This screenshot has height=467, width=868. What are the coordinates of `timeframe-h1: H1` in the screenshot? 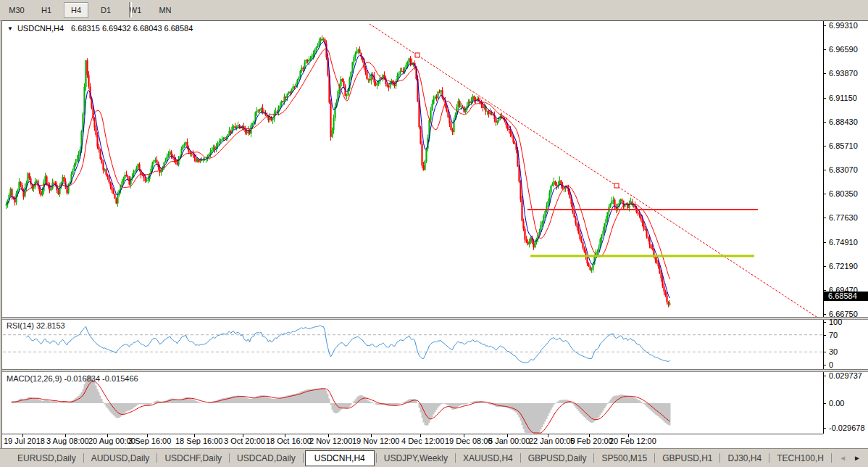 It's located at (46, 10).